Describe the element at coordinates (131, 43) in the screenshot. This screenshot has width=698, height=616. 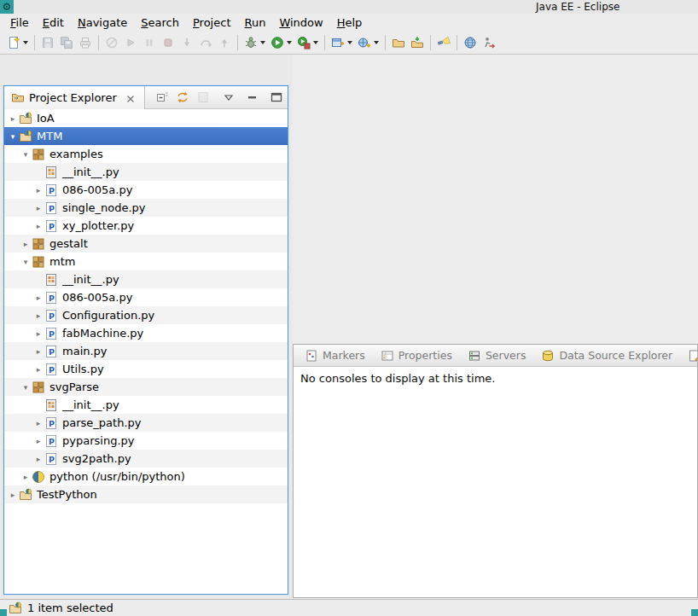
I see `resume-button` at that location.